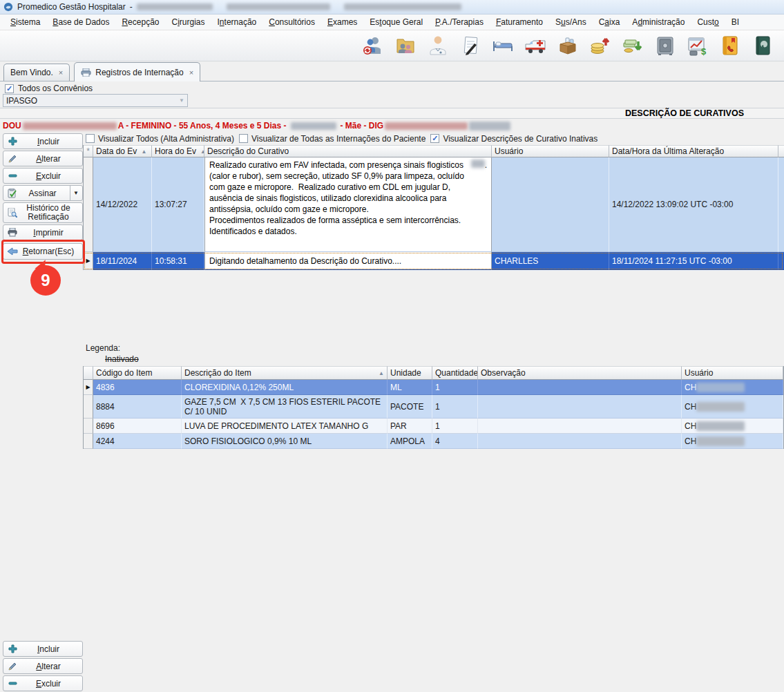 This screenshot has height=692, width=784. What do you see at coordinates (88, 204) in the screenshot?
I see `row-selector-cell` at bounding box center [88, 204].